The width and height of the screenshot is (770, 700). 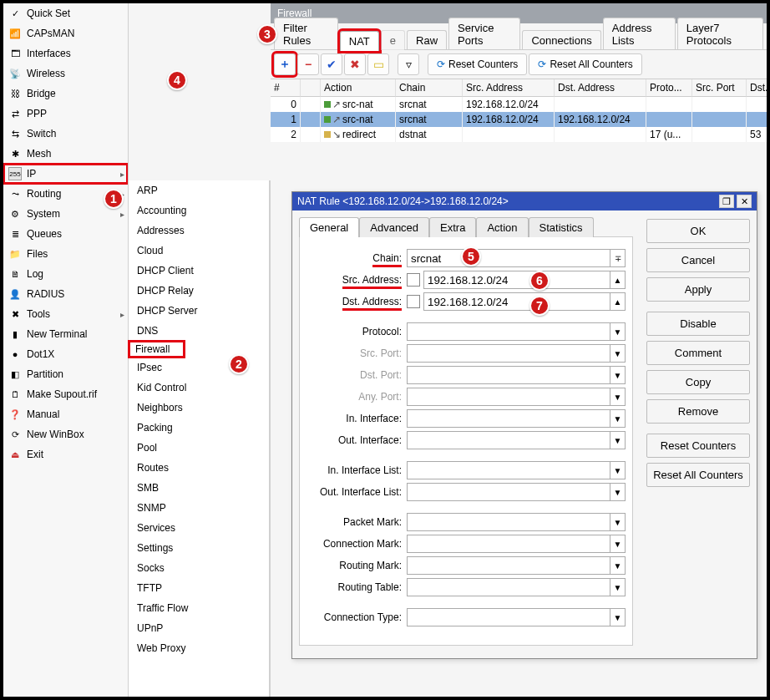 What do you see at coordinates (199, 468) in the screenshot?
I see `submenu-item-routes: Routes` at bounding box center [199, 468].